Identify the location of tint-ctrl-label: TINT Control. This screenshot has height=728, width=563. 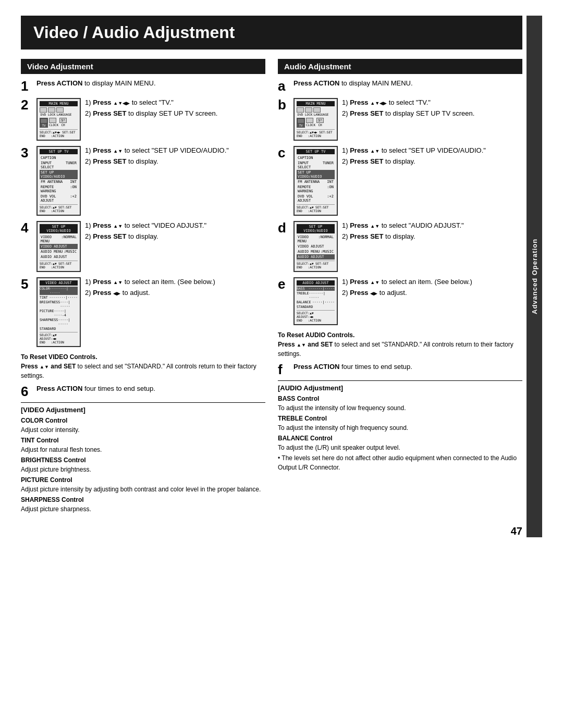
(40, 440).